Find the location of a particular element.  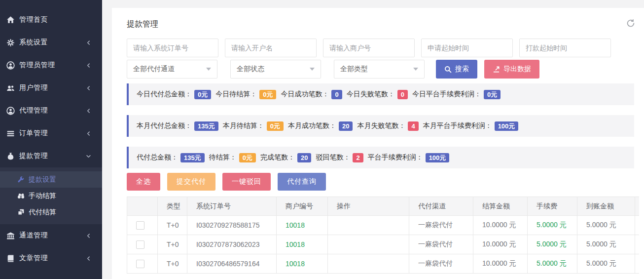

stat-pair: 本月待结算： 0元 is located at coordinates (253, 126).